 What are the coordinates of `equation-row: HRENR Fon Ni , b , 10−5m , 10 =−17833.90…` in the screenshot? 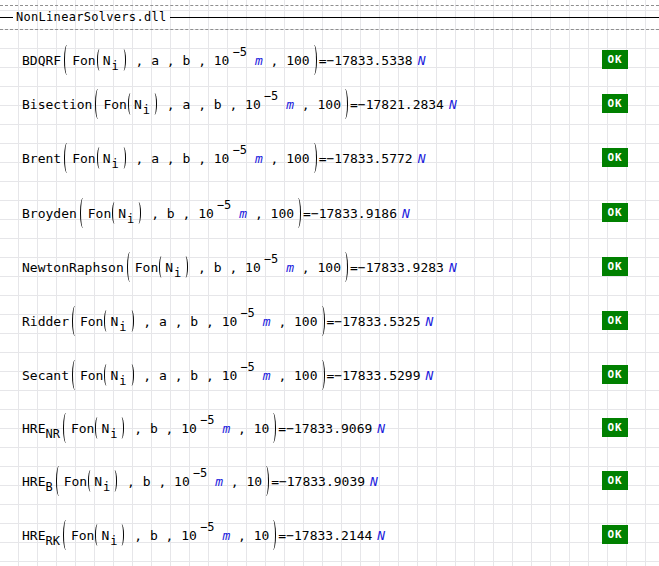 It's located at (204, 428).